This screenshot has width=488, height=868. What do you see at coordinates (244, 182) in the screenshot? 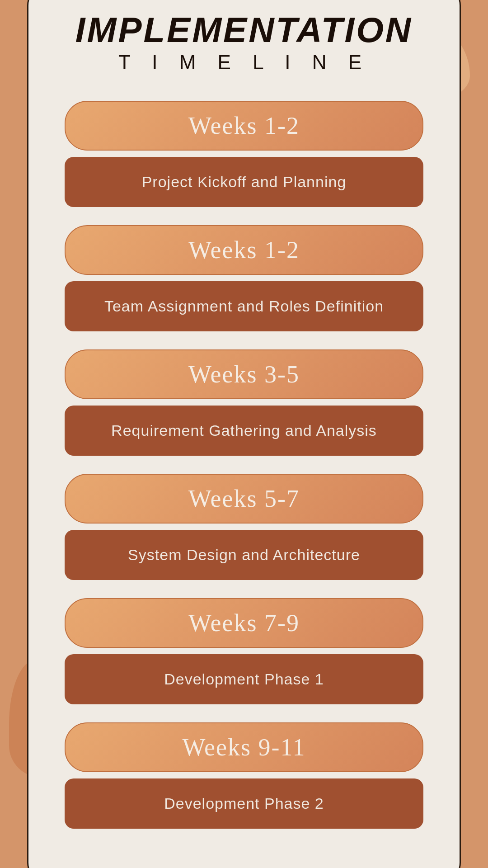
I see `task-label: Project Kickoff and Planning` at bounding box center [244, 182].